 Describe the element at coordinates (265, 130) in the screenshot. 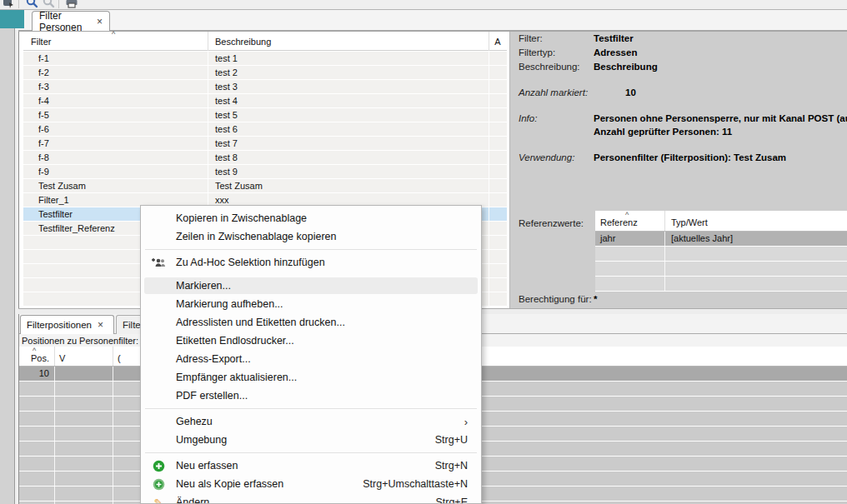

I see `table-row: f-6test 6` at that location.